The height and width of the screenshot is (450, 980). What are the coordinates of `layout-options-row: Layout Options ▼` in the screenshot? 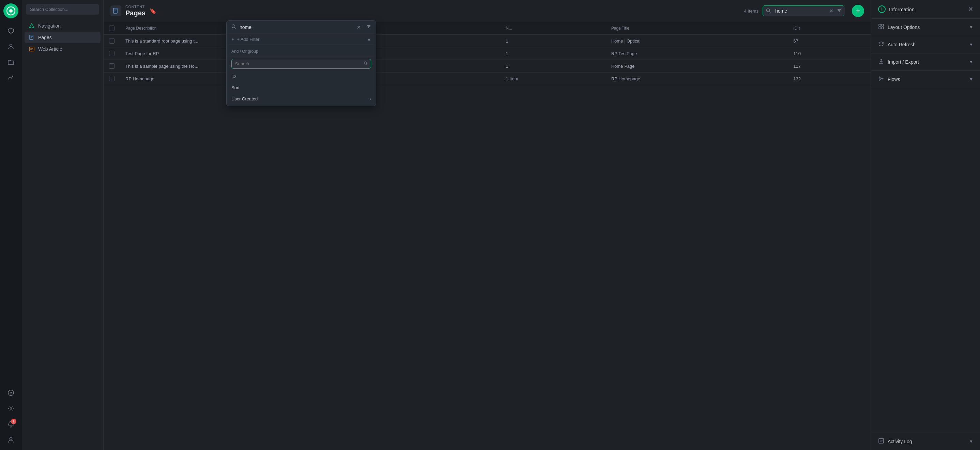 It's located at (926, 27).